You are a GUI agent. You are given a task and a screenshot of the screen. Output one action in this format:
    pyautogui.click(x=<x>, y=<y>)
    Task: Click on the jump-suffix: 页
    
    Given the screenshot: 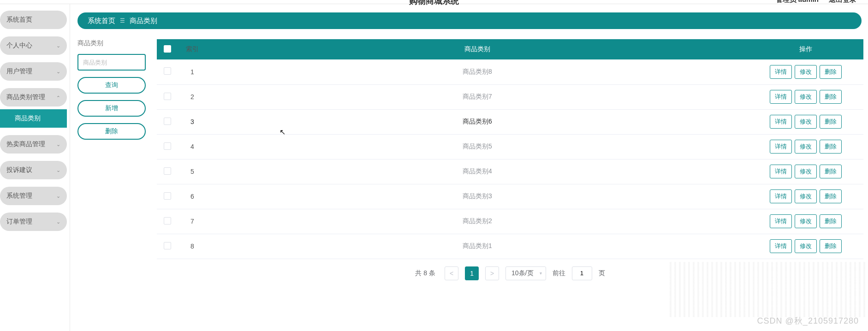 What is the action you would take?
    pyautogui.click(x=602, y=273)
    